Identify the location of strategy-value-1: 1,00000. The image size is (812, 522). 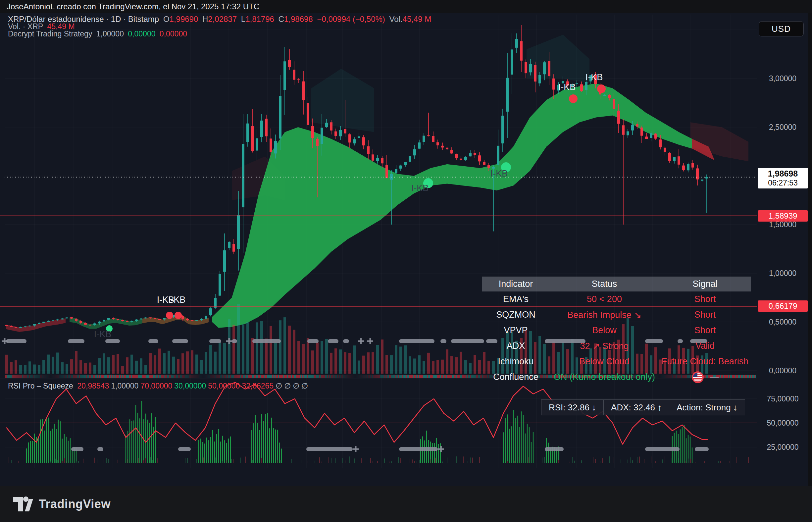
(110, 34).